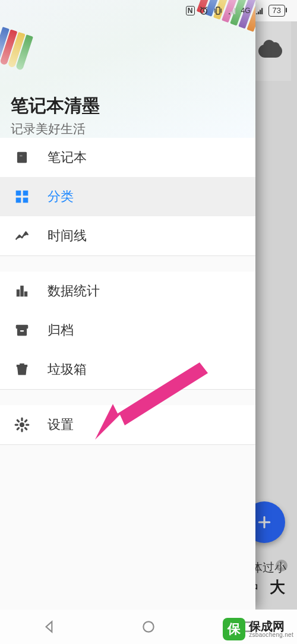  Describe the element at coordinates (61, 197) in the screenshot. I see `menu-label: 分类` at that location.